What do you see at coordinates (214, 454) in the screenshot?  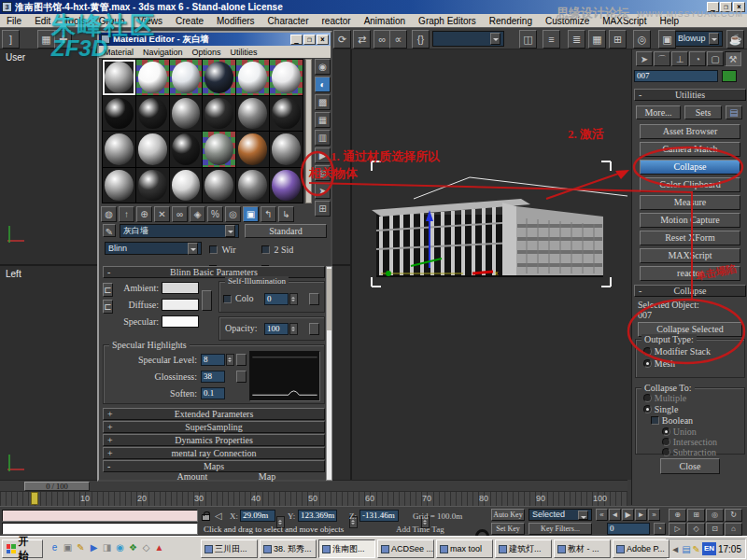 I see `rollout-mental-ray-connection: +mental ray Connection` at bounding box center [214, 454].